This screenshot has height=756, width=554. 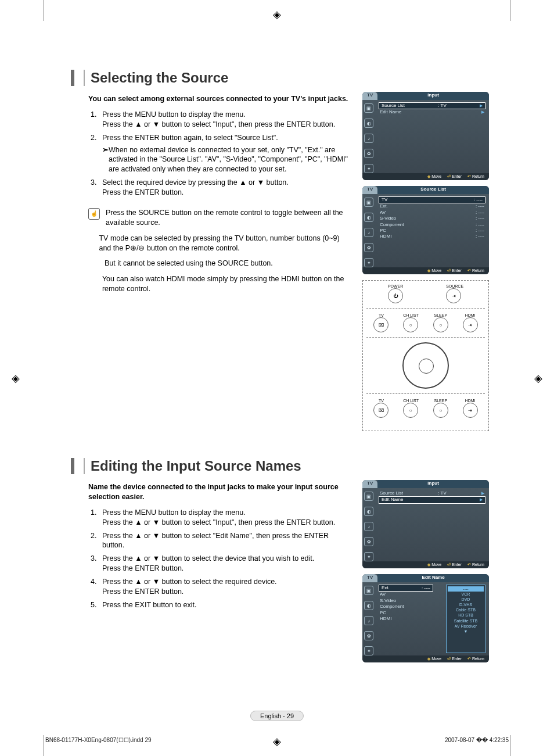 I want to click on osd-row: HDMI: ----, so click(x=432, y=237).